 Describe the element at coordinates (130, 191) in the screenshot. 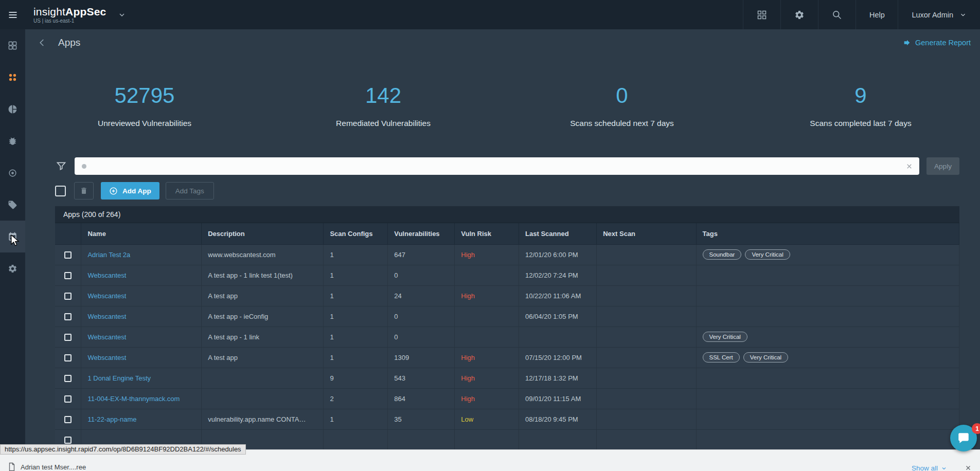

I see `add-app-button: Add App` at that location.